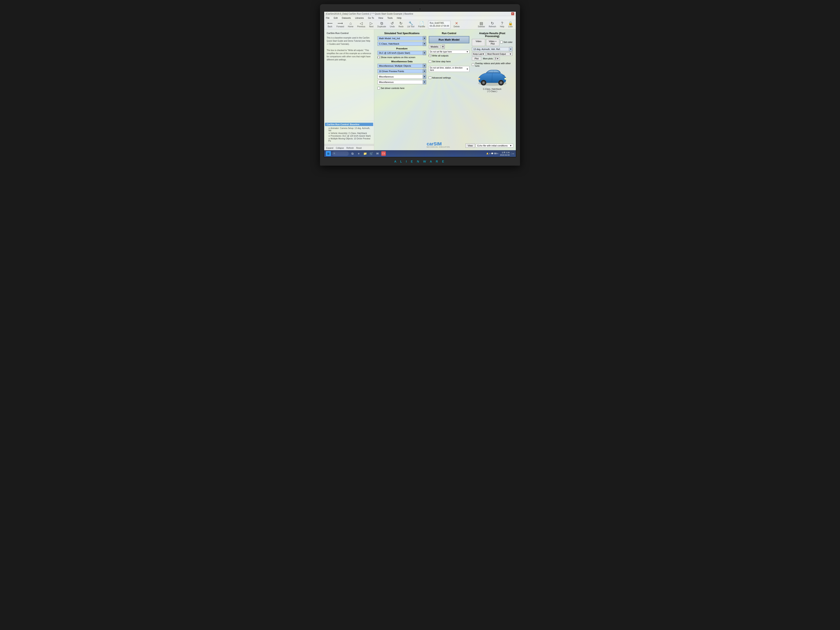  I want to click on vehicle-arrow: ▼, so click(425, 44).